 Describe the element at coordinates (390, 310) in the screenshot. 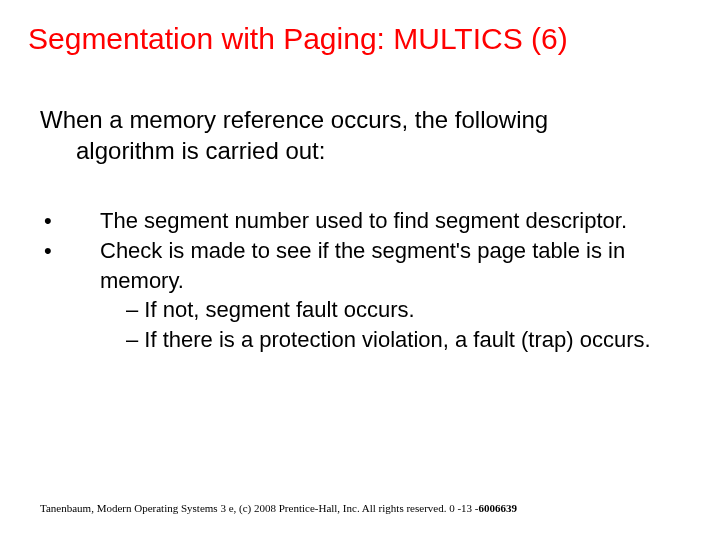

I see `sub-item: – If not, segment fault occurs.` at that location.